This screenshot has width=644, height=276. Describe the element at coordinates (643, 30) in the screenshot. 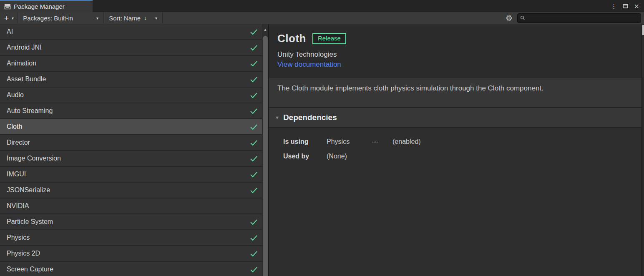

I see `details-scrollbar-thumb` at that location.